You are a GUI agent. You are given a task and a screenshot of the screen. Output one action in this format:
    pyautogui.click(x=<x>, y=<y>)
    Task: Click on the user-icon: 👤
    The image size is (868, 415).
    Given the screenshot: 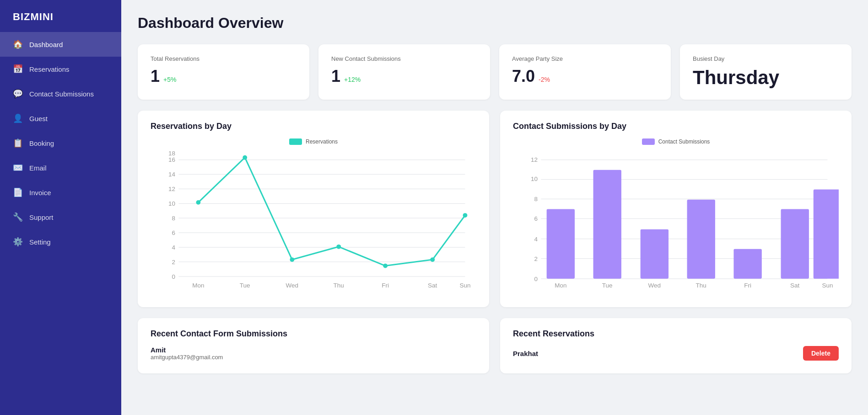 What is the action you would take?
    pyautogui.click(x=18, y=118)
    